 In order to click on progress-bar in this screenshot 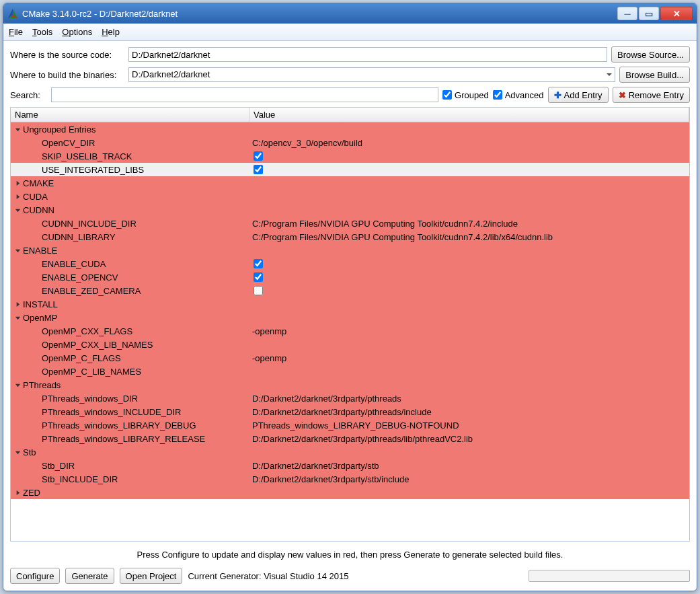, I will do `click(609, 576)`.